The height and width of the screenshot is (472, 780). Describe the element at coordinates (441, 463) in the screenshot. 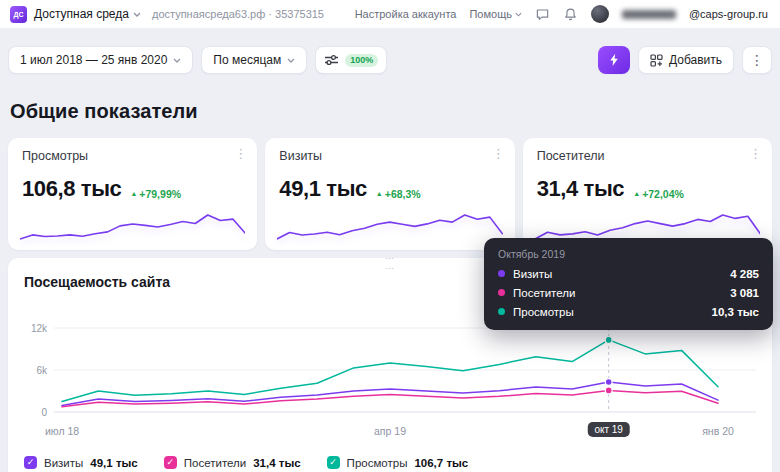

I see `legend-value: 106,7 тыс` at that location.